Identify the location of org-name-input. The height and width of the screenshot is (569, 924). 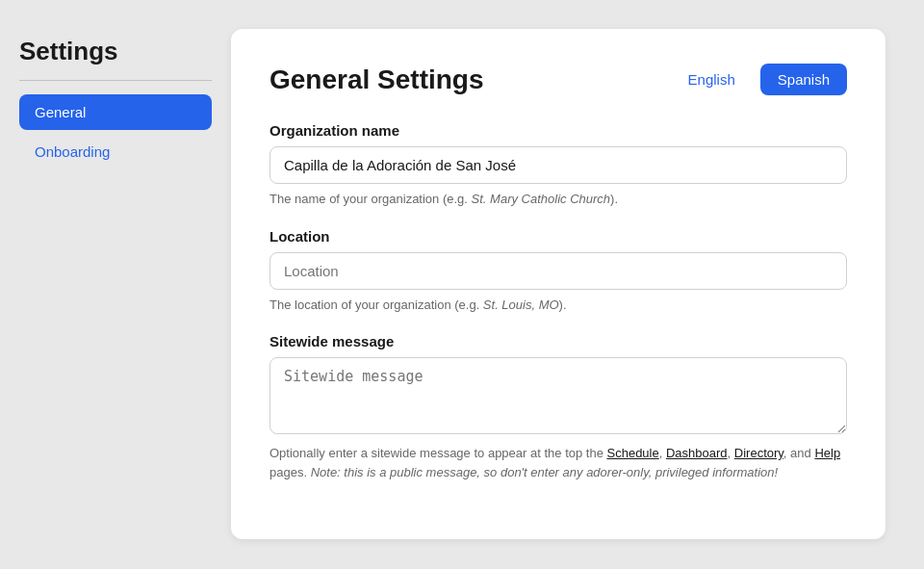
(558, 166).